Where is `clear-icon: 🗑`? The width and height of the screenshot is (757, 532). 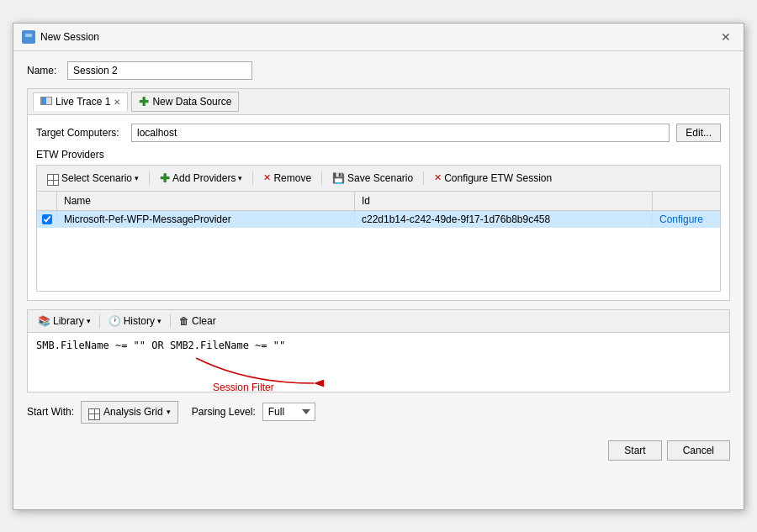
clear-icon: 🗑 is located at coordinates (184, 321).